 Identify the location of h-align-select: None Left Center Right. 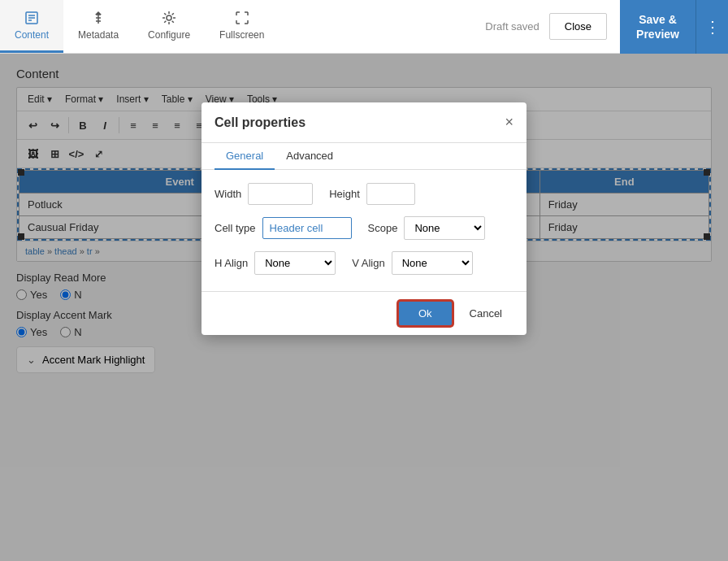
(295, 263).